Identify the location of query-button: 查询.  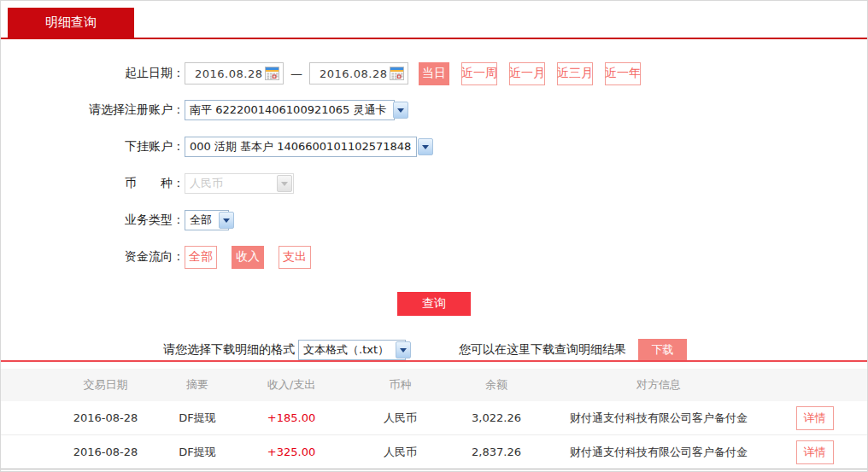
(434, 304).